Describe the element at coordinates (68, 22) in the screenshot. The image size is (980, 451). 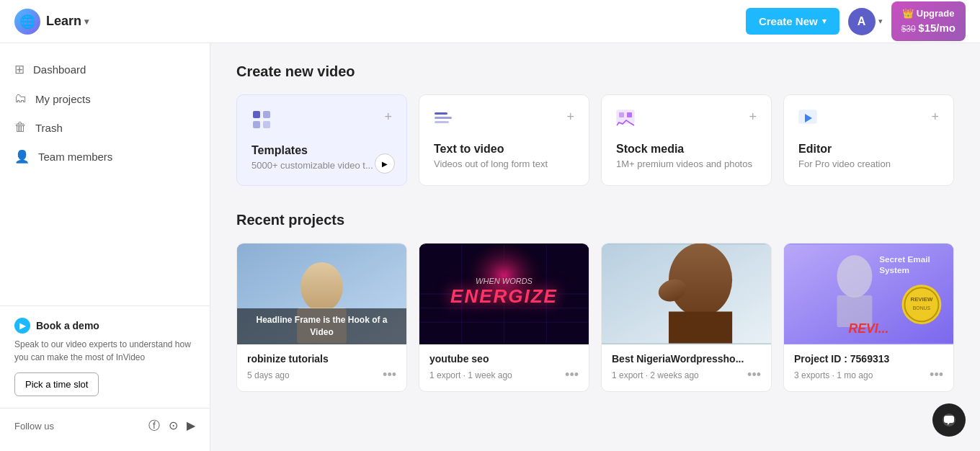
I see `learn-button: Learn ▾` at that location.